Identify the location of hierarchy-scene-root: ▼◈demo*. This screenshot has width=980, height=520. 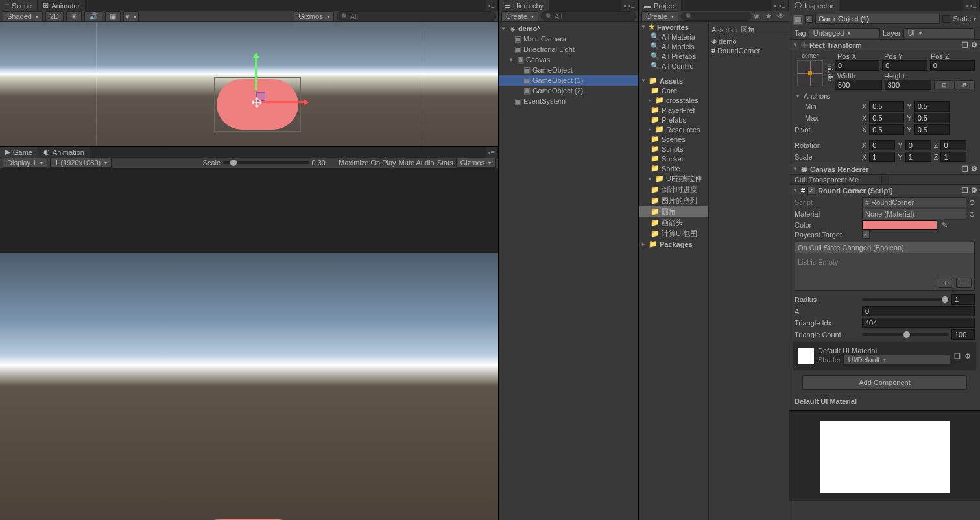
(568, 29).